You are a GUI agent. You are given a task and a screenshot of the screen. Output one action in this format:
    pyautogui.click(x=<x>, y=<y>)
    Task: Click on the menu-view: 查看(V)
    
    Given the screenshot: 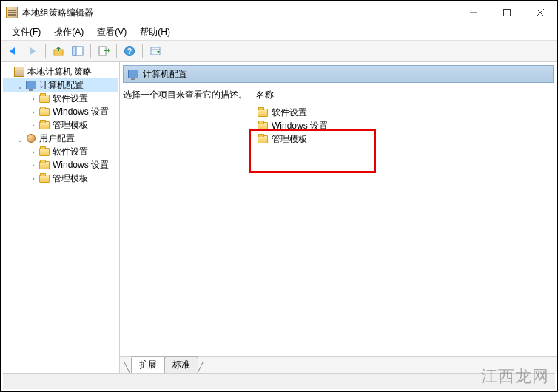 What is the action you would take?
    pyautogui.click(x=112, y=33)
    